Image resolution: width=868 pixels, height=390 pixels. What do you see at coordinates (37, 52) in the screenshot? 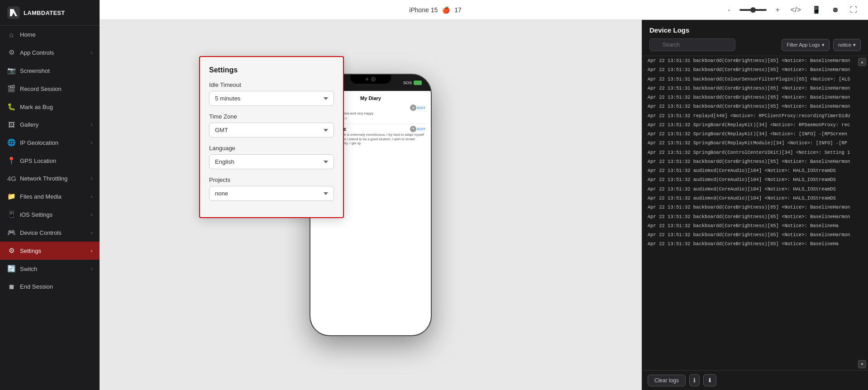
I see `app-controls-label: App Controls` at bounding box center [37, 52].